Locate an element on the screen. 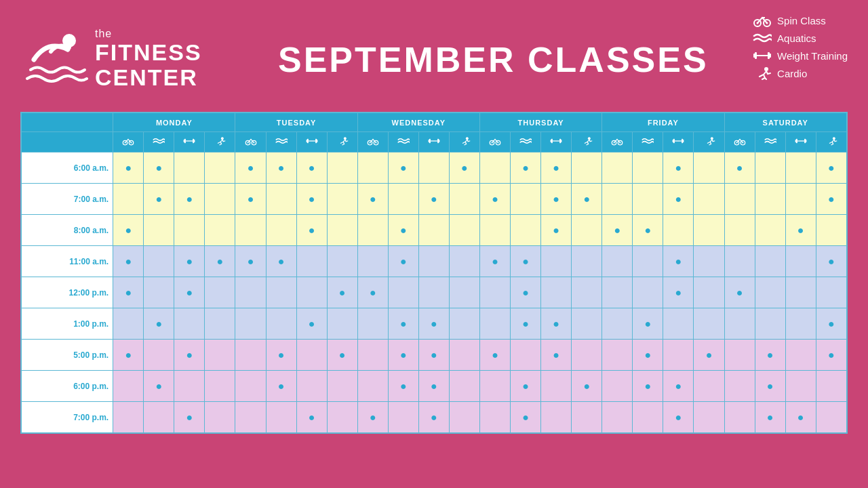 Image resolution: width=868 pixels, height=488 pixels. aquatics-icon is located at coordinates (762, 38).